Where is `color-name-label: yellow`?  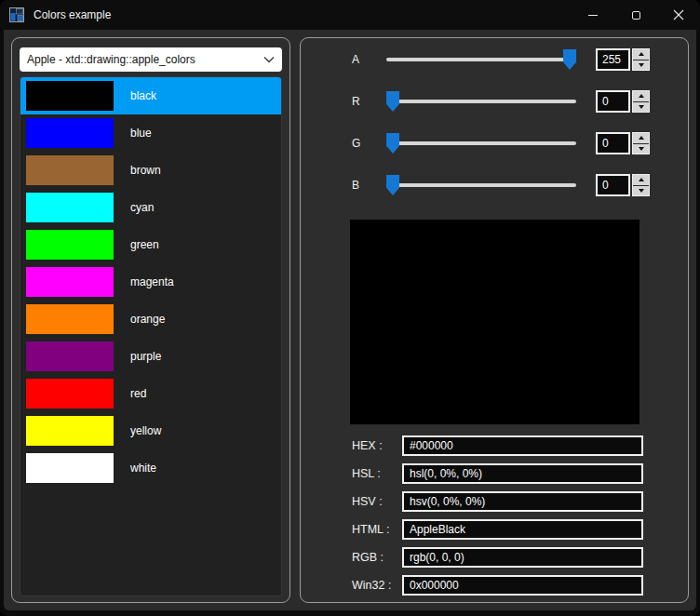
color-name-label: yellow is located at coordinates (145, 431).